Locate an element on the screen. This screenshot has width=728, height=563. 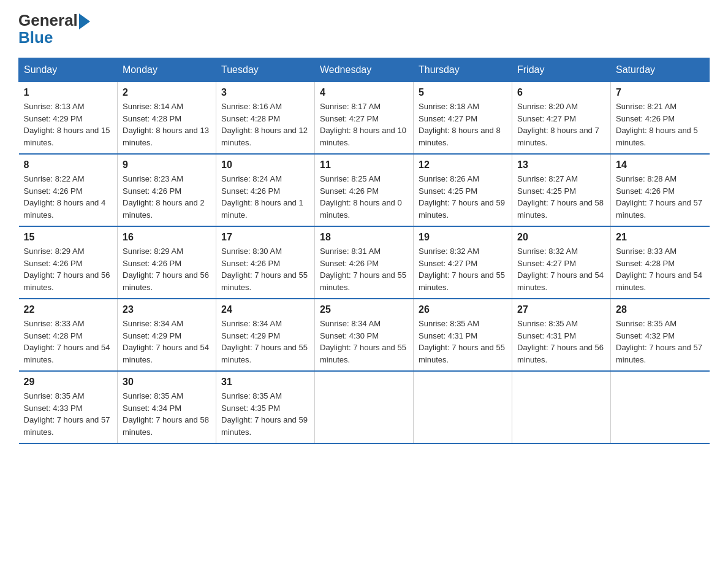
day-number: 13 is located at coordinates (561, 165).